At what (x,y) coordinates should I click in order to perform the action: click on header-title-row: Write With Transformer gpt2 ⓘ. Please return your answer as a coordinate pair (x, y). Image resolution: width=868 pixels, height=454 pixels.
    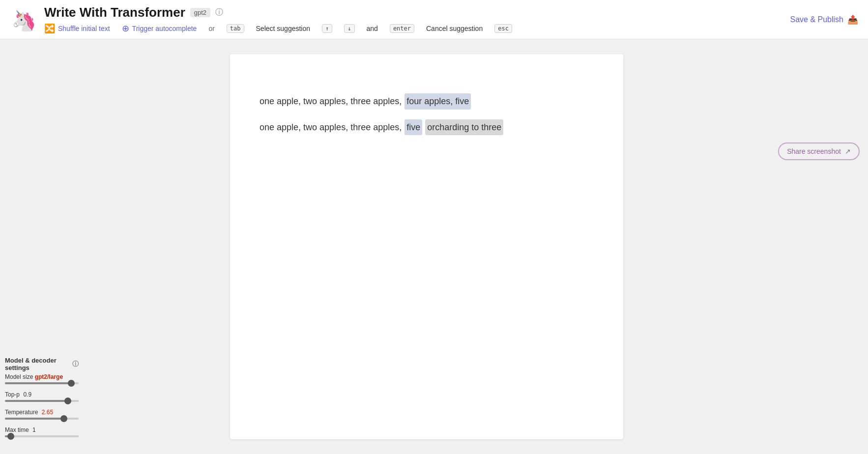
    Looking at the image, I should click on (278, 13).